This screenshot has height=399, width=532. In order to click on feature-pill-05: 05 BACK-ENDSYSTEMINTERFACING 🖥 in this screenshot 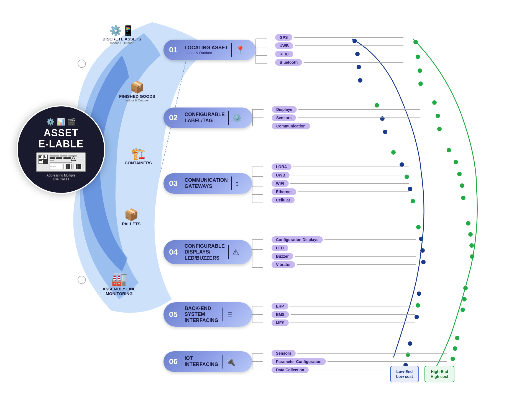, I will do `click(208, 315)`.